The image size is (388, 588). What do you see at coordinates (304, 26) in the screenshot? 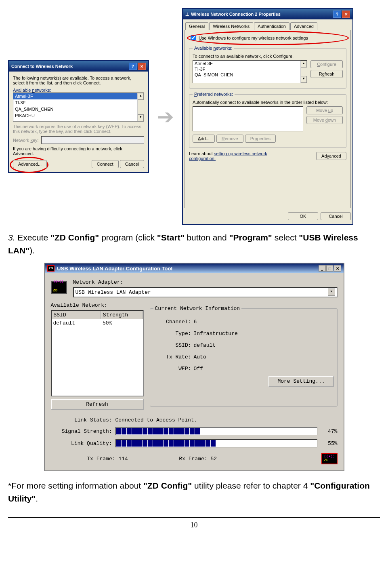
I see `tab-advanced: Advanced` at bounding box center [304, 26].